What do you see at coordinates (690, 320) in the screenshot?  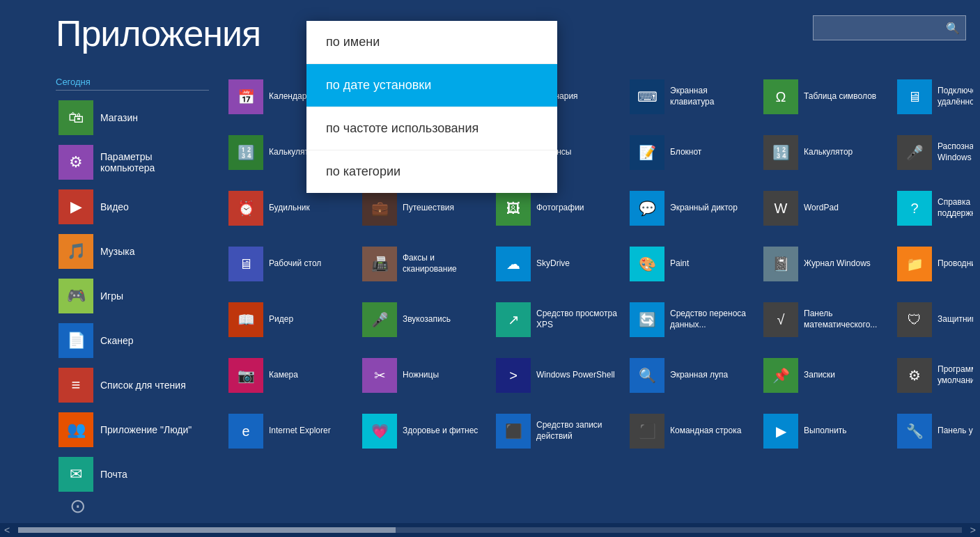 I see `app-item-datatransfer: 🔄 Средство переноса данных...` at bounding box center [690, 320].